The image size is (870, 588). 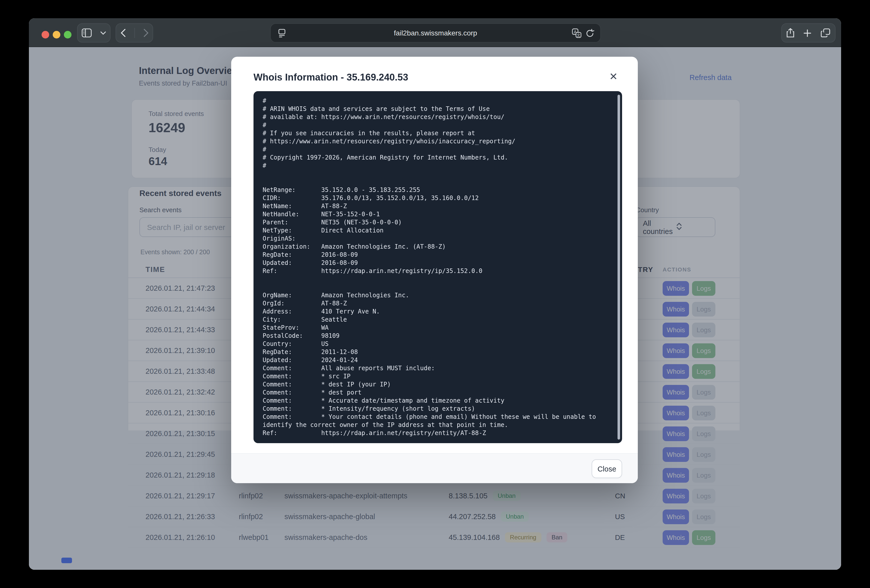 I want to click on modal-title: Whois Information - 35.169.240.53, so click(x=331, y=77).